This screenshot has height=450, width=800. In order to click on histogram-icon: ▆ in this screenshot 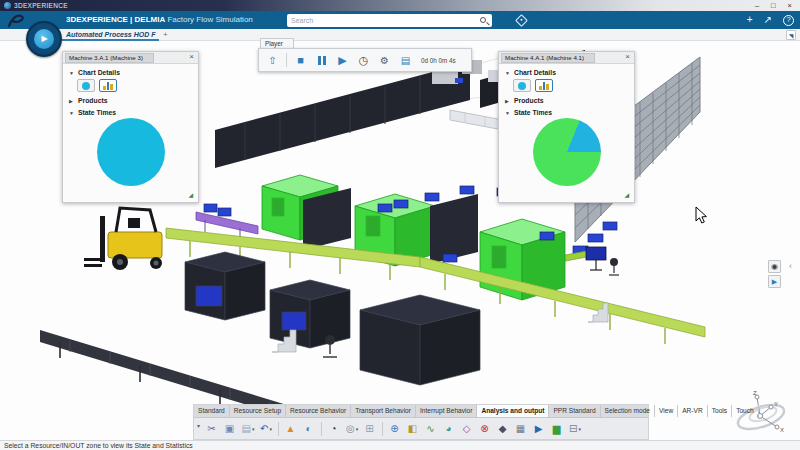, I will do `click(557, 430)`.